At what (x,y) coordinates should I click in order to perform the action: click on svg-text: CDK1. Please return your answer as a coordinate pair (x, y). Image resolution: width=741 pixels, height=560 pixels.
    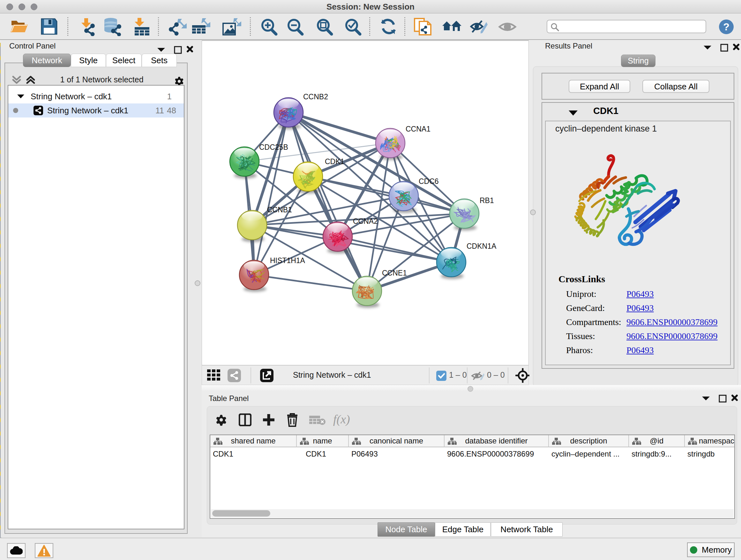
    Looking at the image, I should click on (335, 162).